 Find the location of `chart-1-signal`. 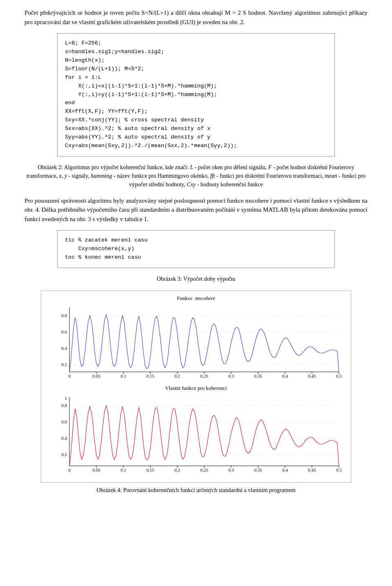

chart-1-signal is located at coordinates (204, 343).